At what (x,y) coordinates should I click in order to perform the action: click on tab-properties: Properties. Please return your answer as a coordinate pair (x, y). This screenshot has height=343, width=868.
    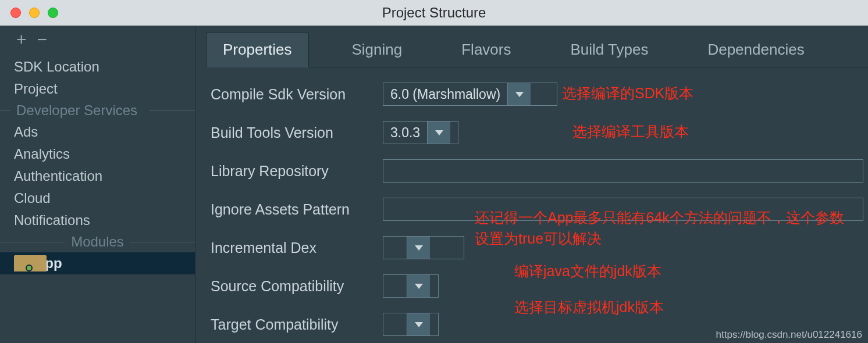
    Looking at the image, I should click on (257, 50).